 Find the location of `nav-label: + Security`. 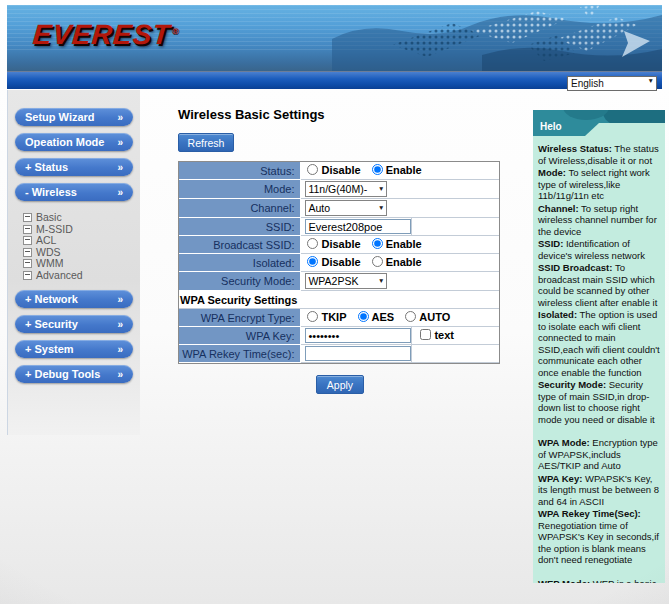

nav-label: + Security is located at coordinates (52, 324).